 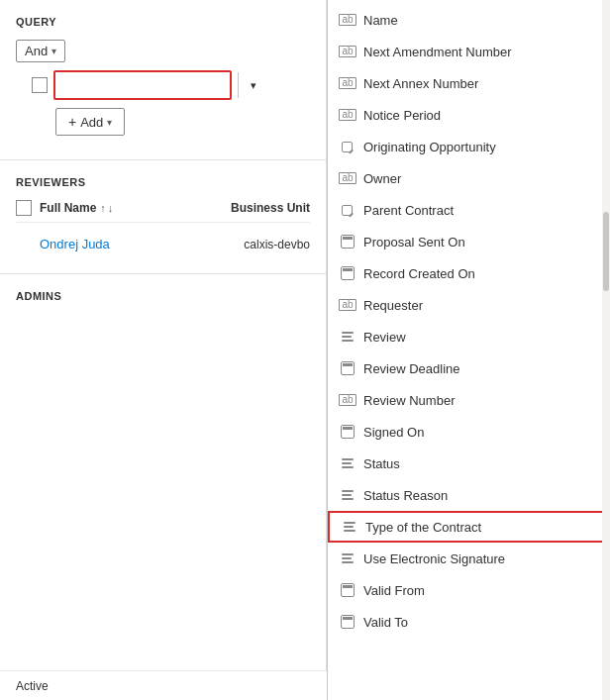 I want to click on dropdown-caret-icon: ▾, so click(x=253, y=85).